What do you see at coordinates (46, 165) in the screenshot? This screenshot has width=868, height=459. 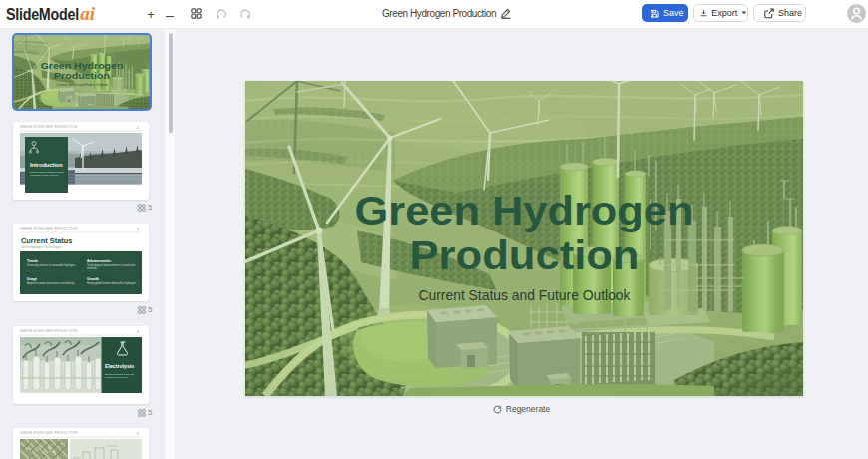 I see `svg-text: Introduction` at bounding box center [46, 165].